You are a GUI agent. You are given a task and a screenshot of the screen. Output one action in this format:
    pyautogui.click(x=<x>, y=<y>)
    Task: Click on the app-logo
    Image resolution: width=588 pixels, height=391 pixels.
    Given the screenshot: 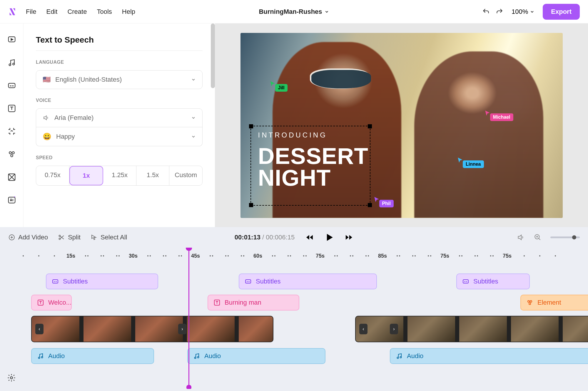 What is the action you would take?
    pyautogui.click(x=12, y=12)
    